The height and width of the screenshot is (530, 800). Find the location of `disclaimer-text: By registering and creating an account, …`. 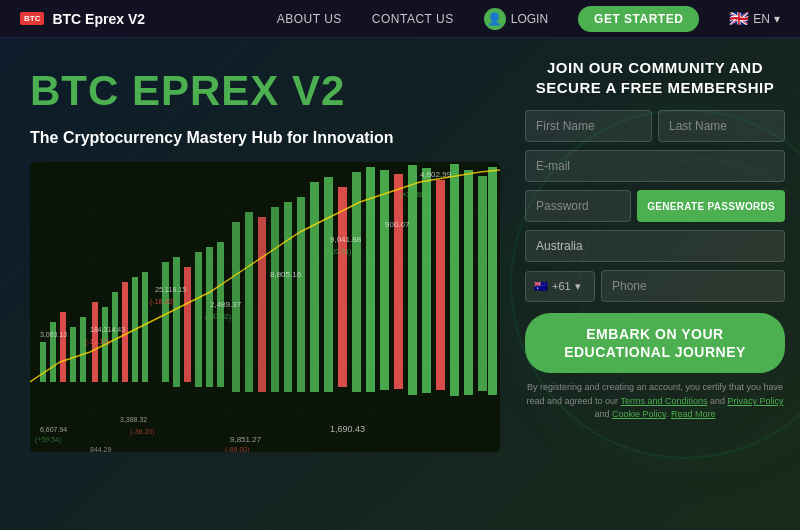

disclaimer-text: By registering and creating an account, … is located at coordinates (655, 402).